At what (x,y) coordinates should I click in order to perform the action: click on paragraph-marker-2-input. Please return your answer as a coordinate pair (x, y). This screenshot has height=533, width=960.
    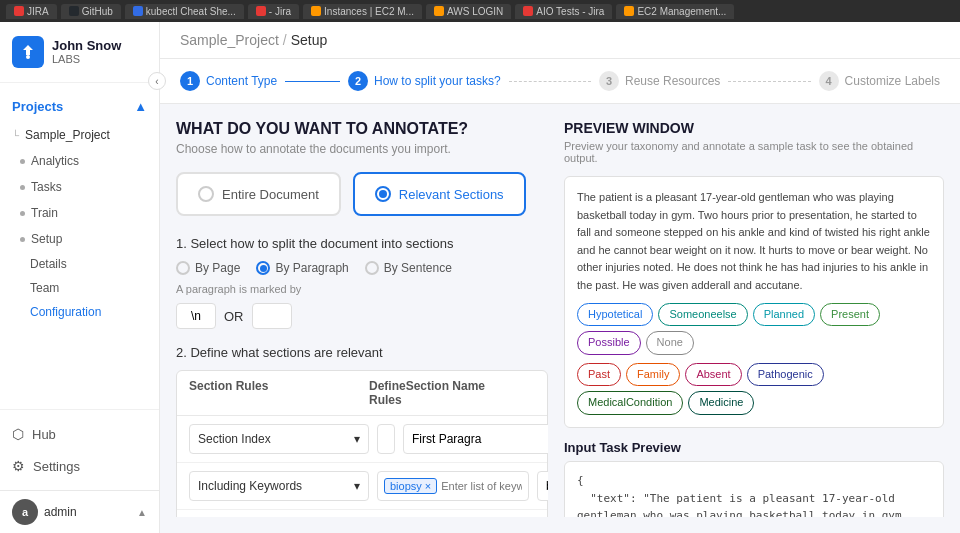
    Looking at the image, I should click on (272, 316).